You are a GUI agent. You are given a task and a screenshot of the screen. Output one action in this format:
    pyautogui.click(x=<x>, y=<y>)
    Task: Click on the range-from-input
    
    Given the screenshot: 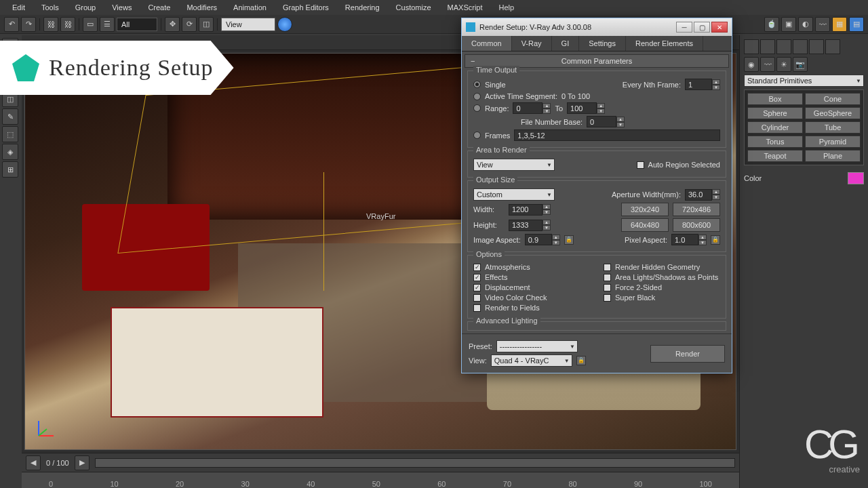 What is the action you would take?
    pyautogui.click(x=528, y=108)
    